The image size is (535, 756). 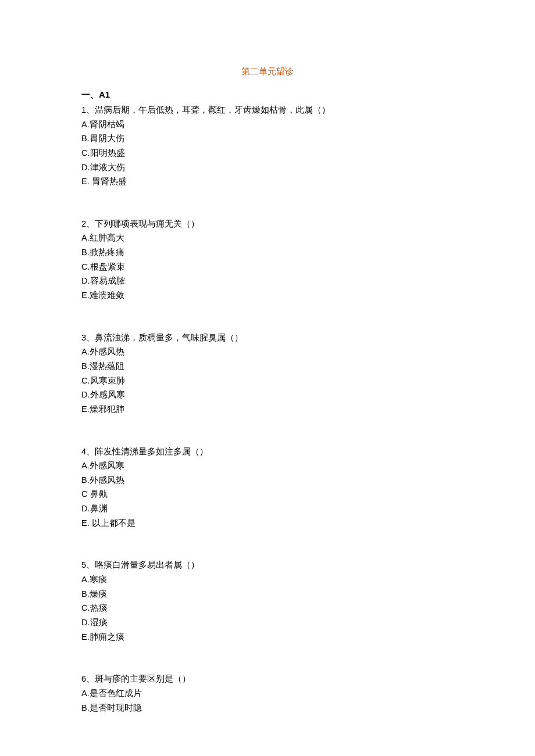 What do you see at coordinates (268, 110) in the screenshot?
I see `question-text: 1、温病后期，午后低热，耳聋，颧红，牙齿燥如枯骨，此属（）` at bounding box center [268, 110].